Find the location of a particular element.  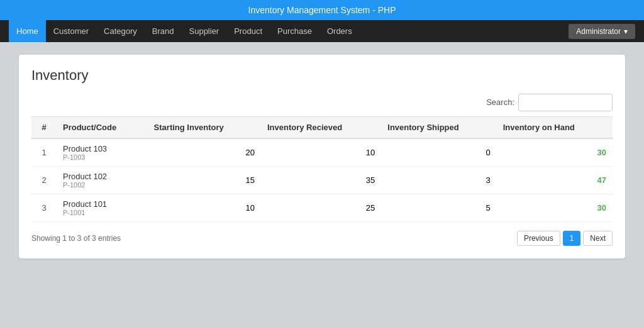

pagination: Previous 1 Next is located at coordinates (565, 238).